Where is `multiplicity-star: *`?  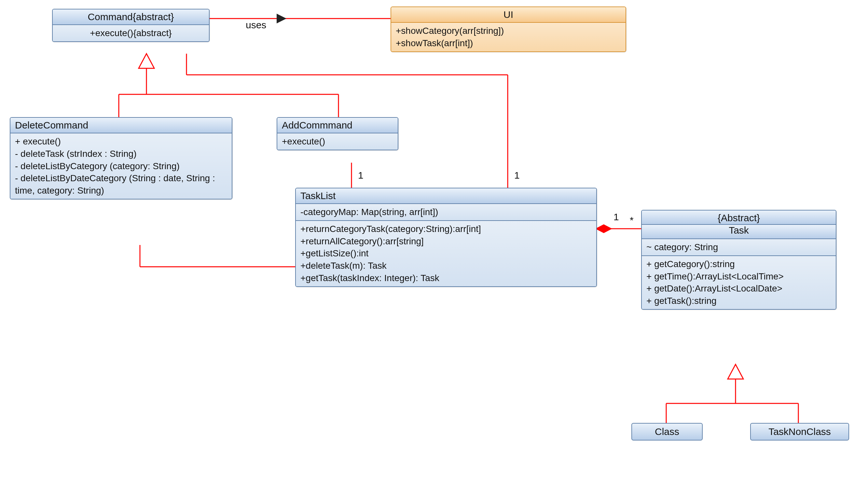 multiplicity-star: * is located at coordinates (632, 220).